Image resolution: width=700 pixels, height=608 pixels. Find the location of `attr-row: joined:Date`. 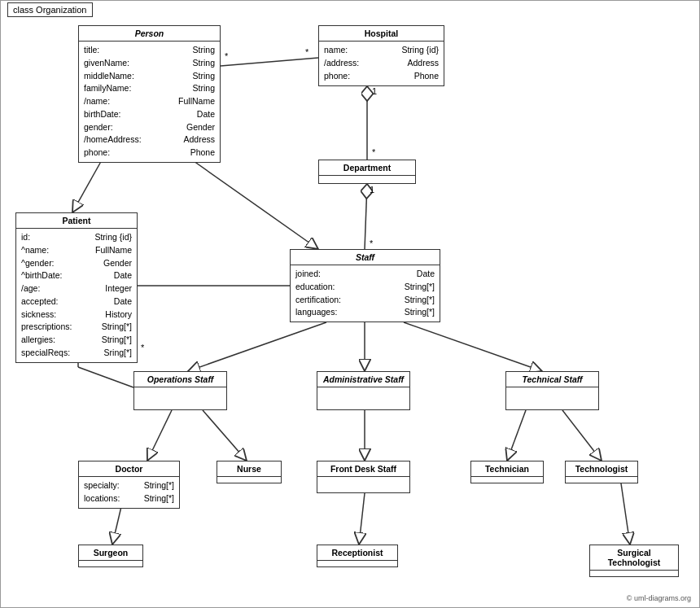

attr-row: joined:Date is located at coordinates (365, 274).